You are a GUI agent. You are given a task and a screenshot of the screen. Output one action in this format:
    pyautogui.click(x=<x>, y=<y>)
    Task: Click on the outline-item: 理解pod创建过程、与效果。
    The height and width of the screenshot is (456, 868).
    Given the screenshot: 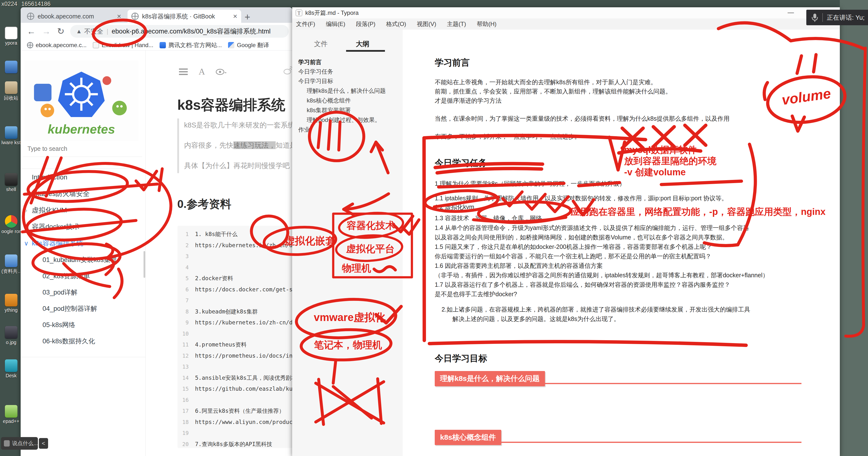 What is the action you would take?
    pyautogui.click(x=344, y=120)
    